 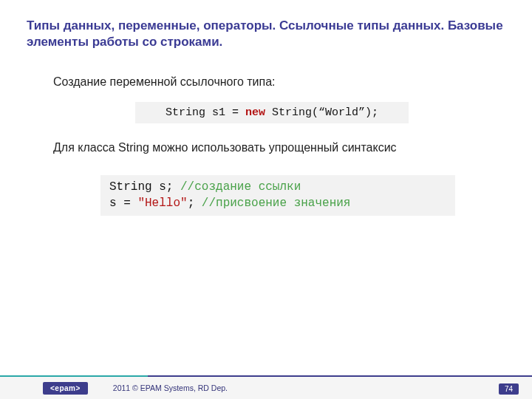 What do you see at coordinates (241, 187) in the screenshot?
I see `code-comment: //создание ссылки` at bounding box center [241, 187].